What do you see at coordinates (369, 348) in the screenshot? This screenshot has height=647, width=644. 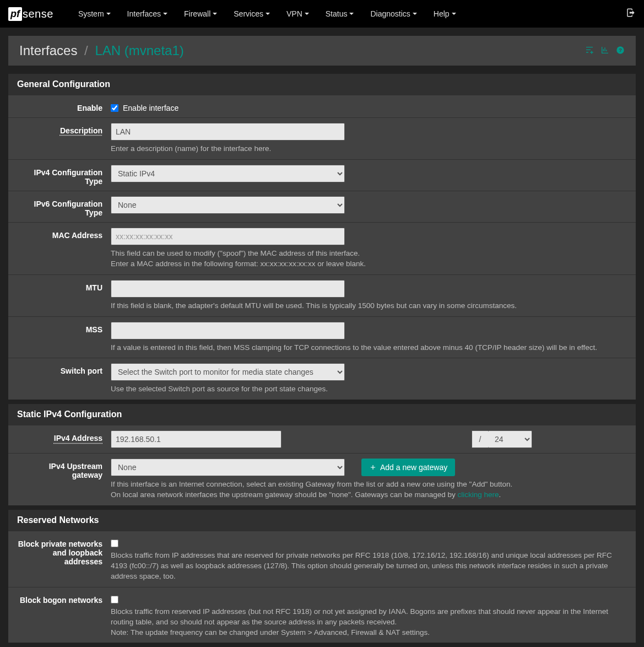 I see `mss-help: If a value is entered in this field, the…` at bounding box center [369, 348].